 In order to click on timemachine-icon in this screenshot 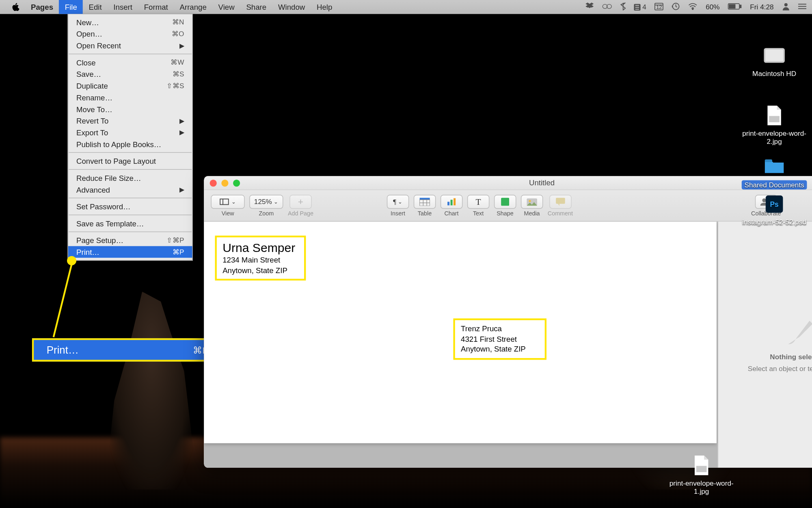, I will do `click(676, 7)`.